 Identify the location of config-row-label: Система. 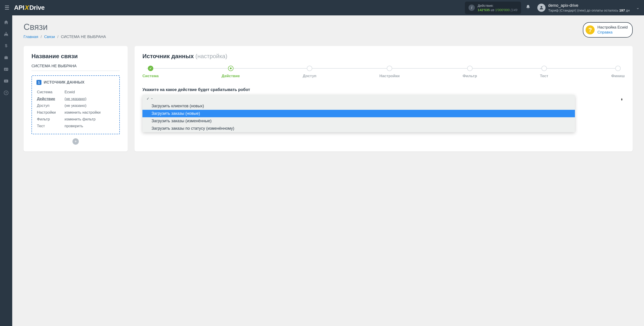
(50, 92).